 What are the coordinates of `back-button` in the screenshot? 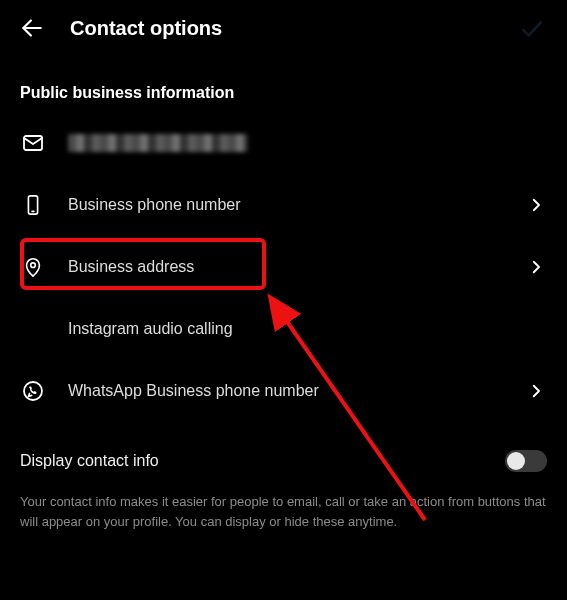 It's located at (32, 28).